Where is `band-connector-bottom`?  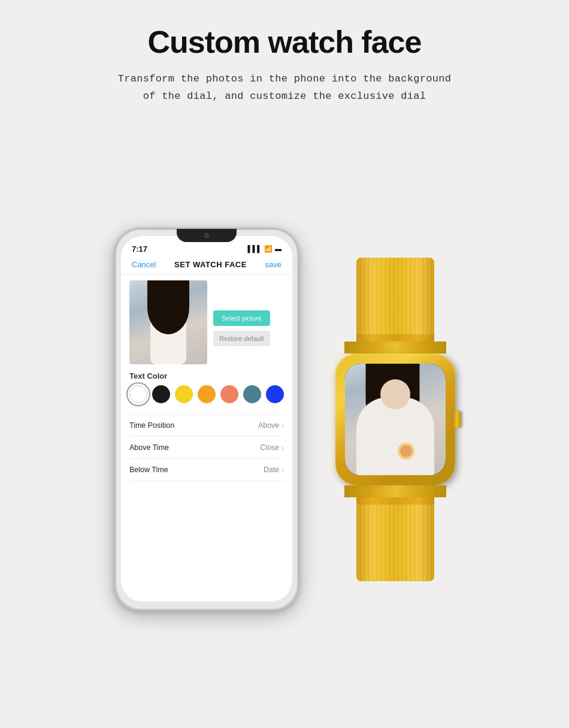
band-connector-bottom is located at coordinates (395, 491).